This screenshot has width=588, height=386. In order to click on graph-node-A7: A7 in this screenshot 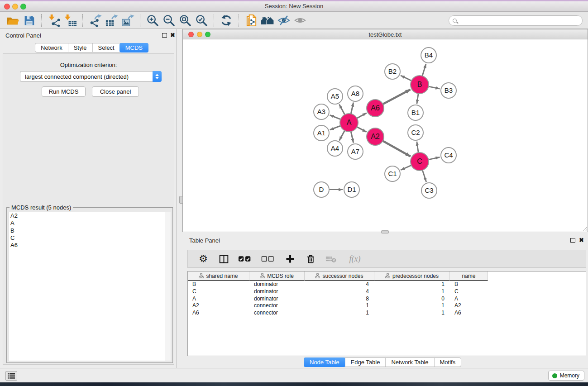, I will do `click(355, 152)`.